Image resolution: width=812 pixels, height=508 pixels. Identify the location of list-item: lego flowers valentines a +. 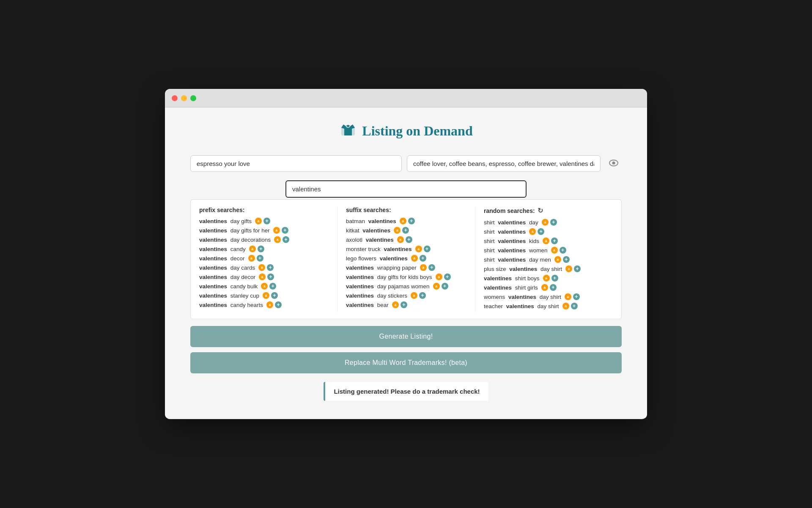
(409, 258).